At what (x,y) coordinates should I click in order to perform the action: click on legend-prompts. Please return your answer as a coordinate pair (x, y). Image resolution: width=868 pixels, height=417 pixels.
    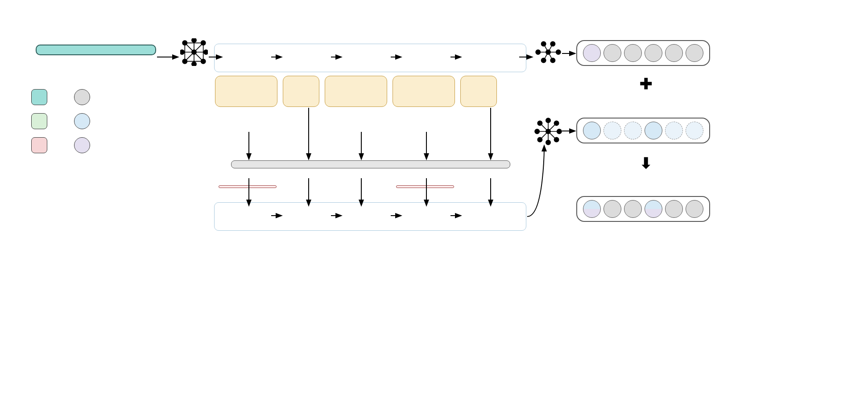
    Looking at the image, I should click on (41, 97).